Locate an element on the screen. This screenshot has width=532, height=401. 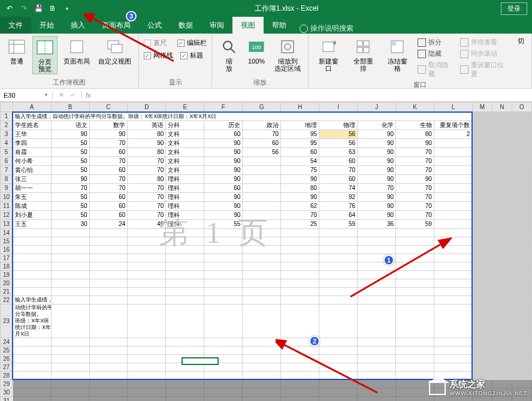
col-header: K is located at coordinates (415, 107).